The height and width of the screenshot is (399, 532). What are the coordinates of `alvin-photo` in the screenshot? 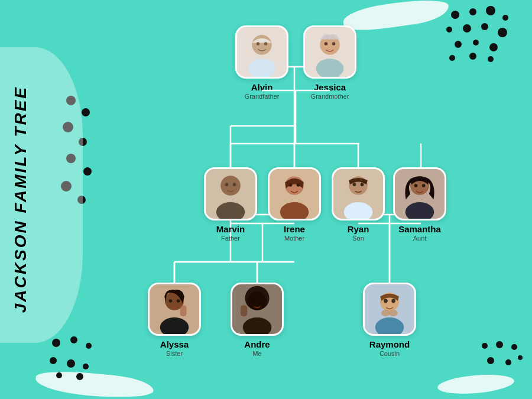 It's located at (262, 52).